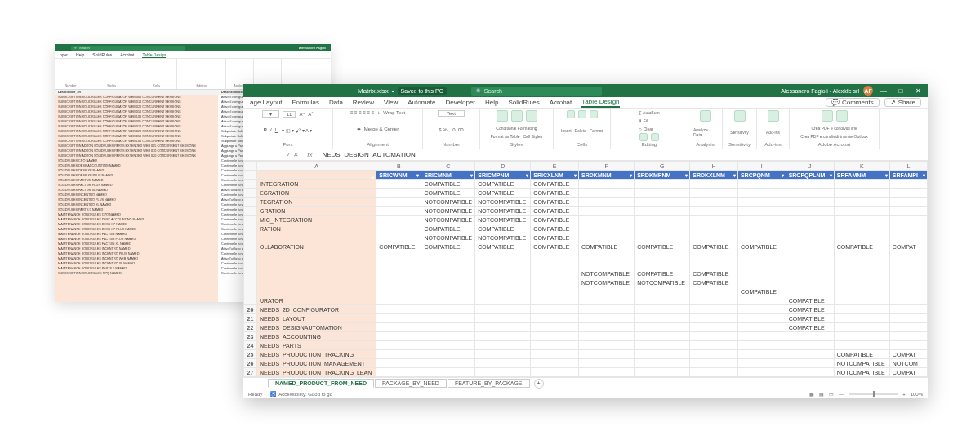 The height and width of the screenshot is (440, 980). What do you see at coordinates (368, 155) in the screenshot?
I see `formula-input: NEDS_DESIGN_AUTOMATION` at bounding box center [368, 155].